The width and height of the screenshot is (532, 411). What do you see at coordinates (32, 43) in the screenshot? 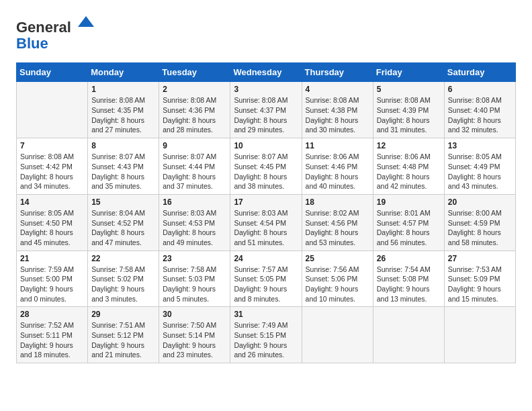
I see `logo-blue: Blue` at bounding box center [32, 43].